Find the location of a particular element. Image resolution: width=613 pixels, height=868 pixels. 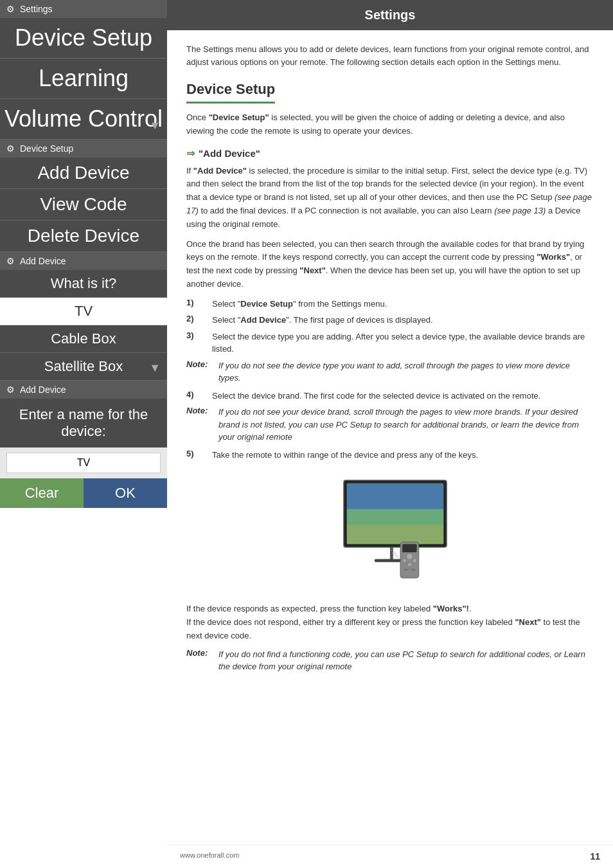

gear-icon-3: ⚙ is located at coordinates (10, 261).